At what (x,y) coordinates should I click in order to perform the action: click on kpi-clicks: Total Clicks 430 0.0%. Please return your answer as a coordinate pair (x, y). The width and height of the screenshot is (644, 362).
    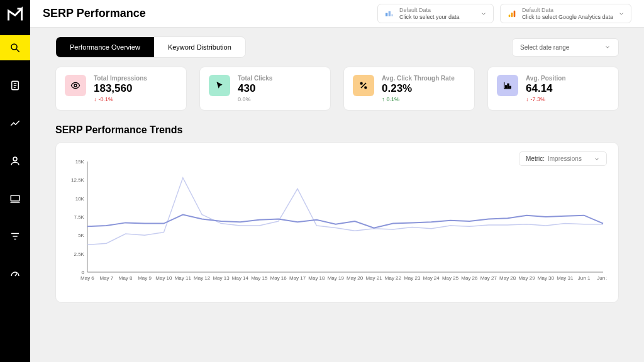
    Looking at the image, I should click on (265, 89).